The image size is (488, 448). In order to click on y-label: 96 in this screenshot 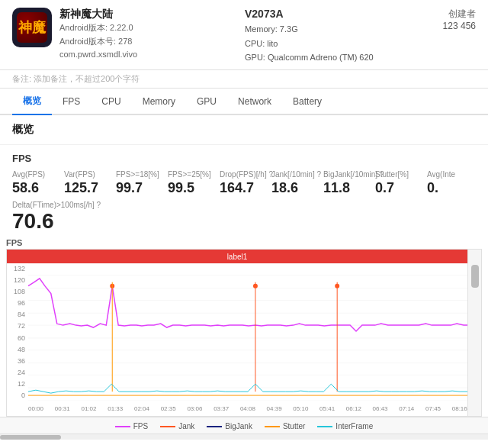, I will do `click(18, 303)`.